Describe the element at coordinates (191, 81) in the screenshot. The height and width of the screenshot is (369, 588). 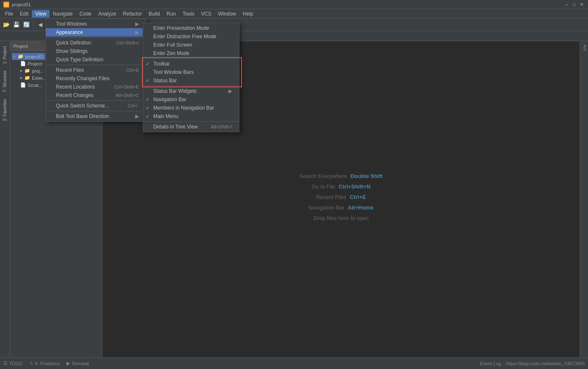
I see `appearance-status-bar: ✓ Status Bar` at that location.